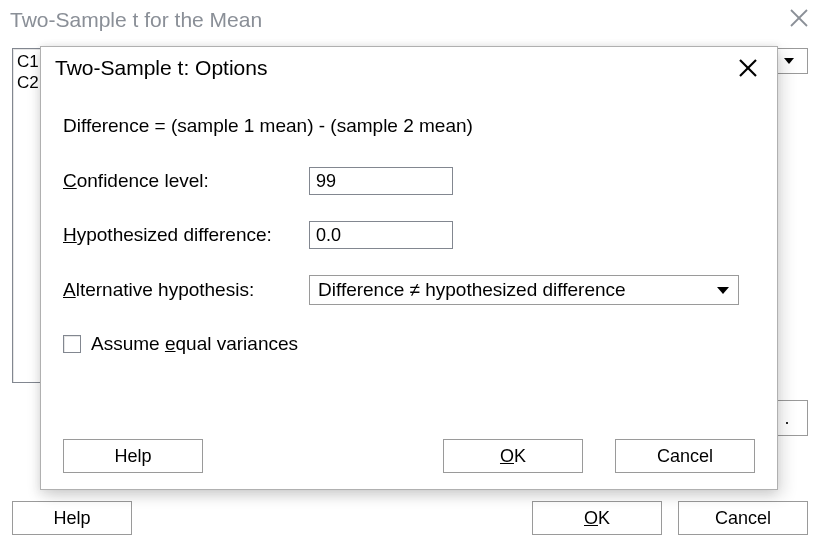  What do you see at coordinates (161, 68) in the screenshot?
I see `dialog-title: Two-Sample t: Options` at bounding box center [161, 68].